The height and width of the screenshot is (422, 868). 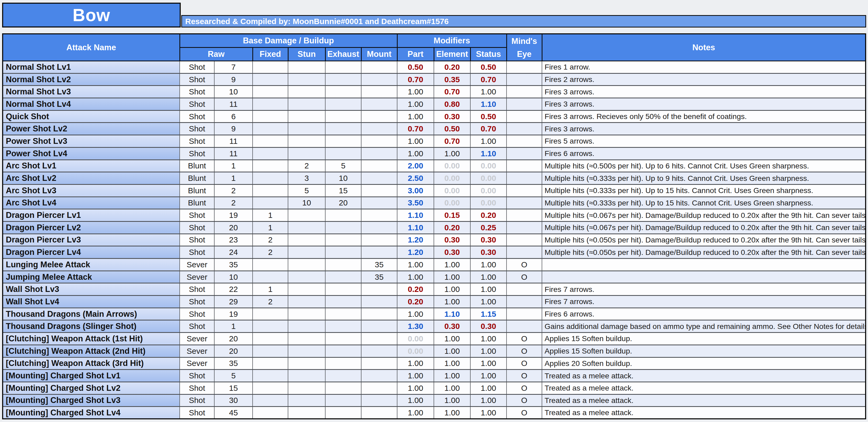 What do you see at coordinates (489, 314) in the screenshot?
I see `status-modifier-cell: 1.15` at bounding box center [489, 314].